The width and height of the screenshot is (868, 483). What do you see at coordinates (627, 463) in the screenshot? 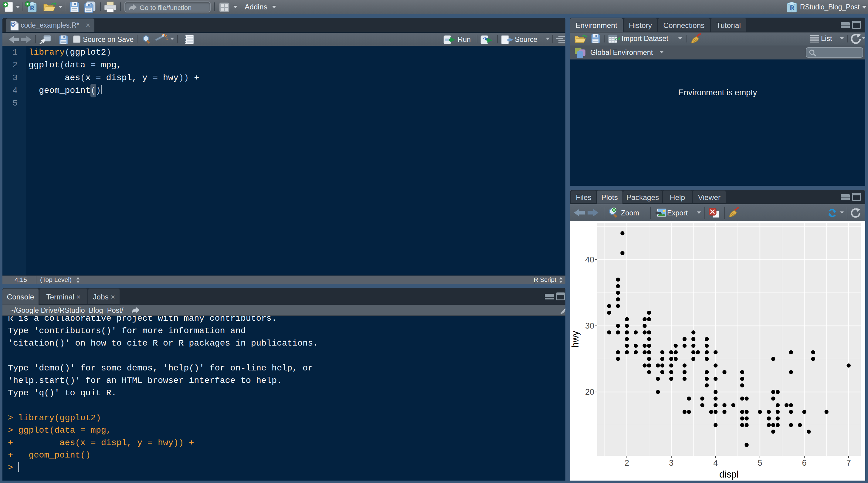
I see `svg-text: 2` at bounding box center [627, 463].